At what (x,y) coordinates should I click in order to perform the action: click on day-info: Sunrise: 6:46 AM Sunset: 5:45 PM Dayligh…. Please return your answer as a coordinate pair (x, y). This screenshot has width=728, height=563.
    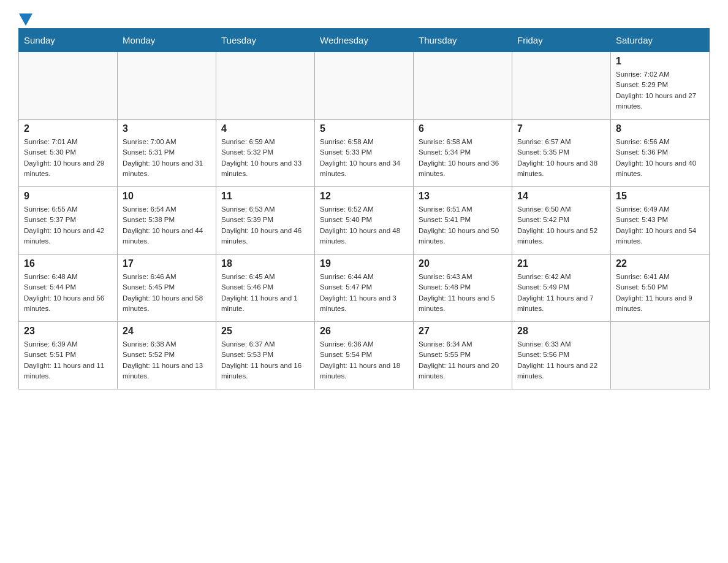
    Looking at the image, I should click on (167, 293).